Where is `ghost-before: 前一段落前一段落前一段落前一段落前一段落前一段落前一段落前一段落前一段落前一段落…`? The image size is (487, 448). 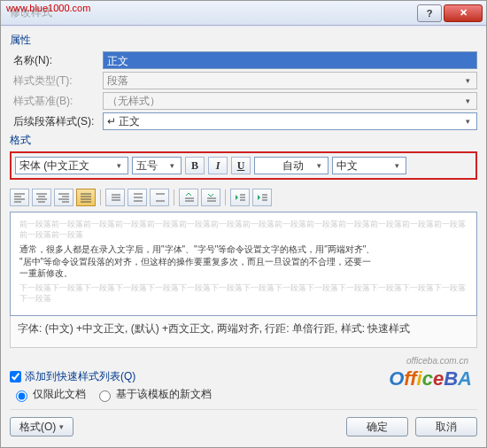
ghost-before: 前一段落前一段落前一段落前一段落前一段落前一段落前一段落前一段落前一段落前一段落… is located at coordinates (244, 230).